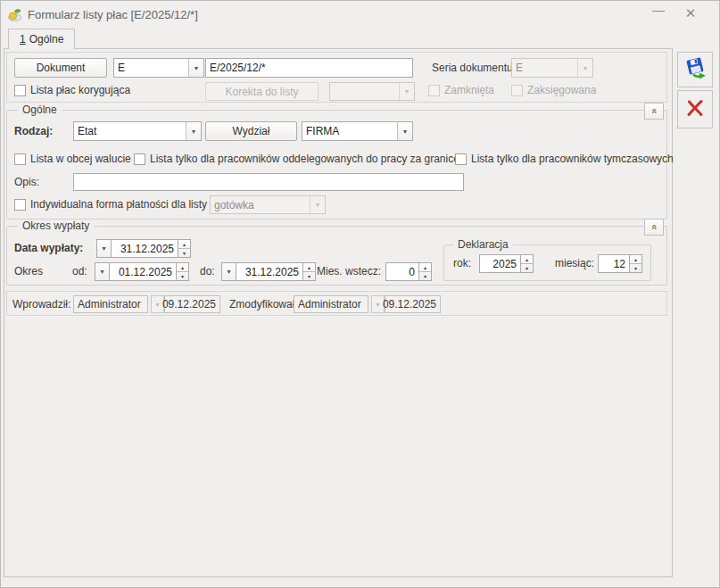 The width and height of the screenshot is (720, 588). What do you see at coordinates (61, 68) in the screenshot?
I see `dokument-button-label: Dokument` at bounding box center [61, 68].